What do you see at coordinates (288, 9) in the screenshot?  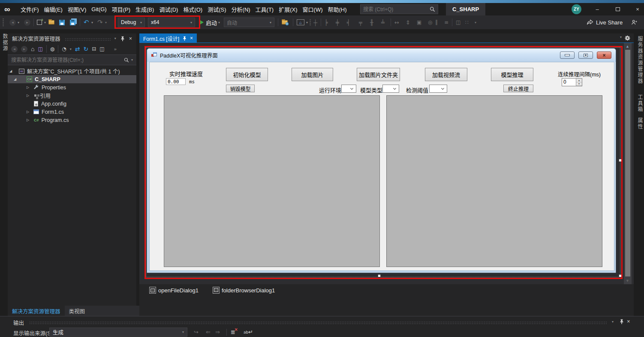 I see `menu-extensions: 扩展(X)` at bounding box center [288, 9].